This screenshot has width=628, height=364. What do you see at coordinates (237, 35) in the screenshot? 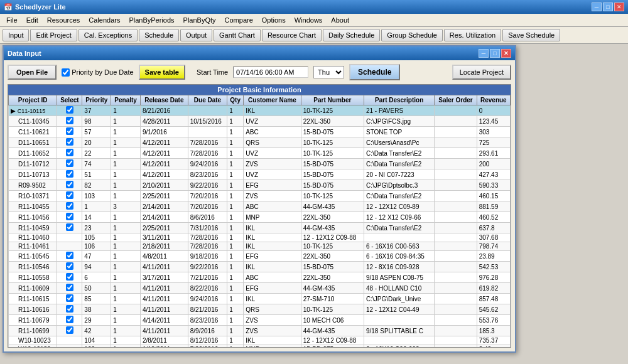
I see `toolbar-gantt-chart: Gantt Chart` at bounding box center [237, 35].